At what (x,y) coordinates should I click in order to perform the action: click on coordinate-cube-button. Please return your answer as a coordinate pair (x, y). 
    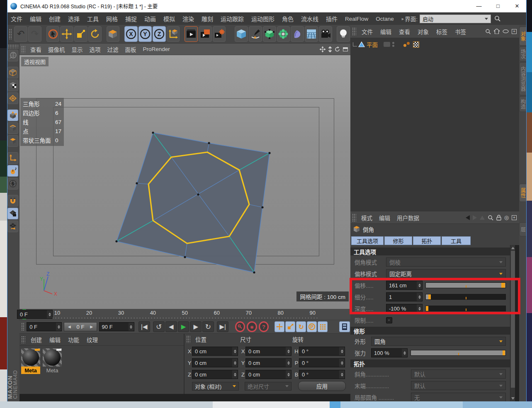
    Looking at the image, I should click on (113, 34).